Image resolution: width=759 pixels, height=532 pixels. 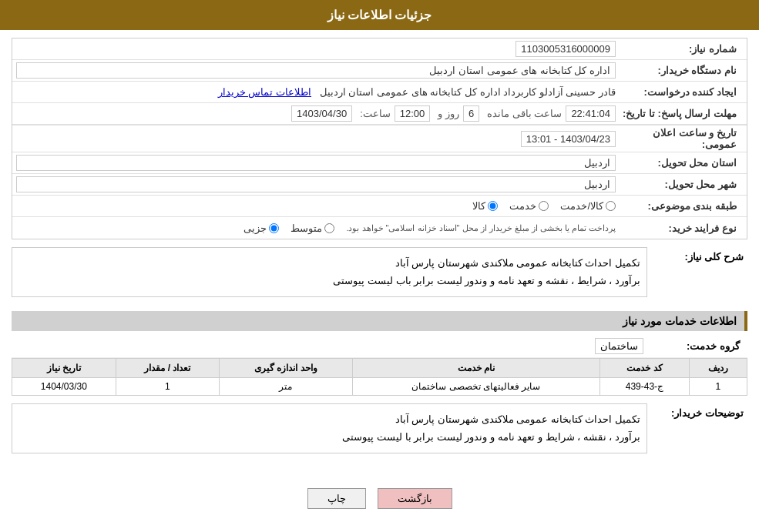 What do you see at coordinates (286, 368) in the screenshot?
I see `col-unit: واحد اندازه گیری` at bounding box center [286, 368].